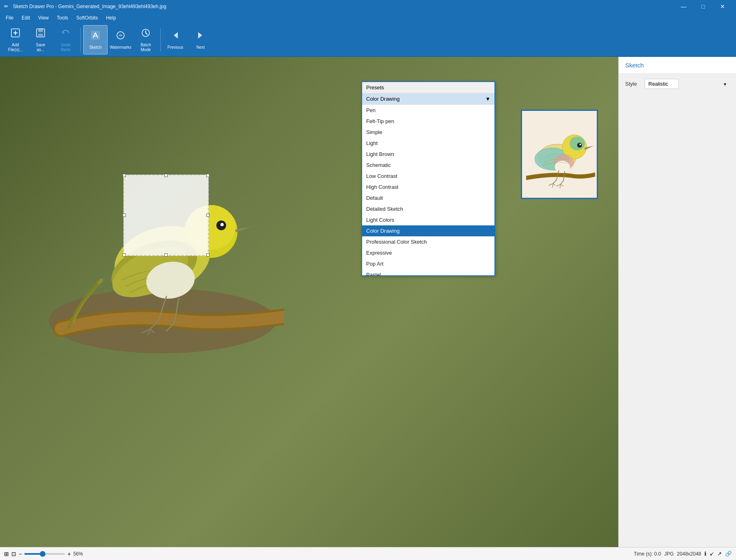 This screenshot has width=736, height=560. What do you see at coordinates (662, 84) in the screenshot?
I see `style-select: Realistic Artistic Comic` at bounding box center [662, 84].